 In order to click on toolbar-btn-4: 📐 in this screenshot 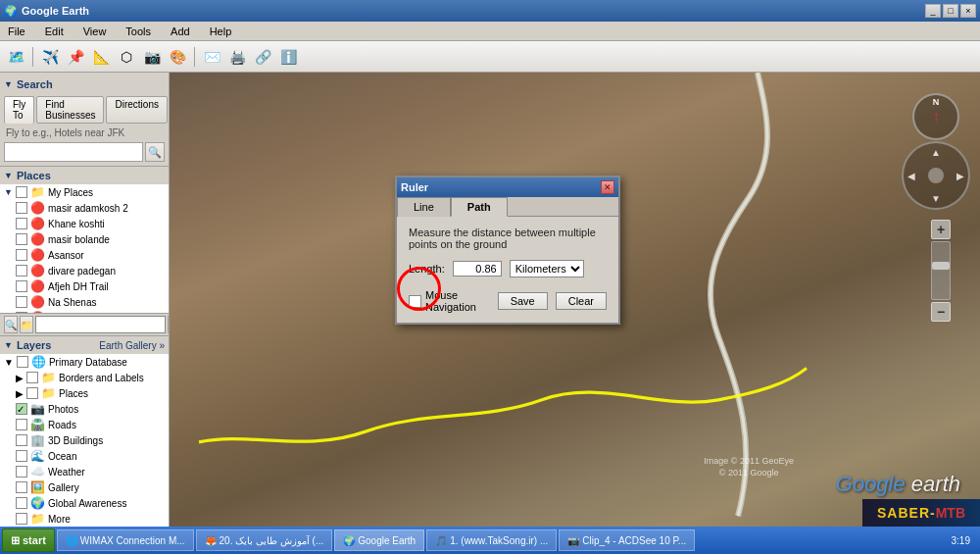, I will do `click(101, 57)`.